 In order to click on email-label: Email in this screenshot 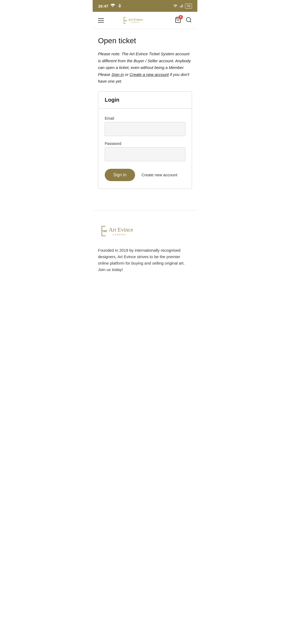, I will do `click(145, 118)`.